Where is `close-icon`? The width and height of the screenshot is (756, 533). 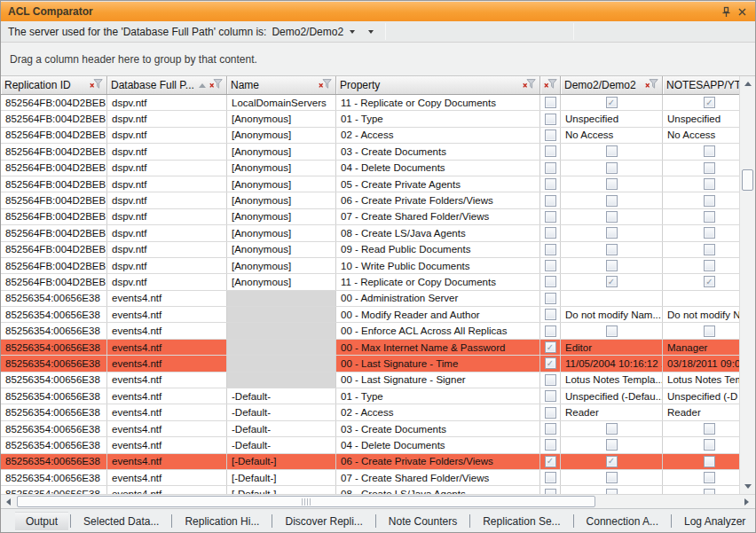 close-icon is located at coordinates (742, 12).